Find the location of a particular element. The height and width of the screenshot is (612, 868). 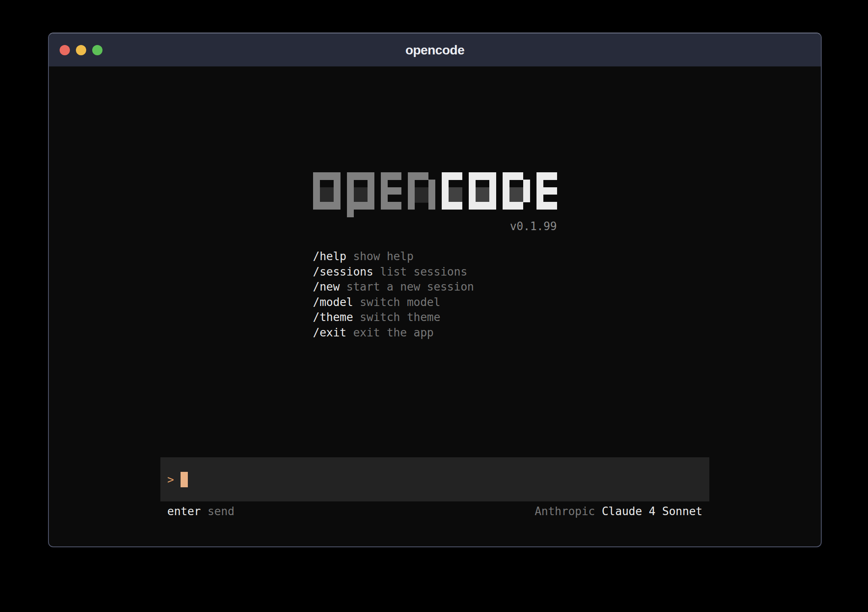

command-name: /new is located at coordinates (327, 287).